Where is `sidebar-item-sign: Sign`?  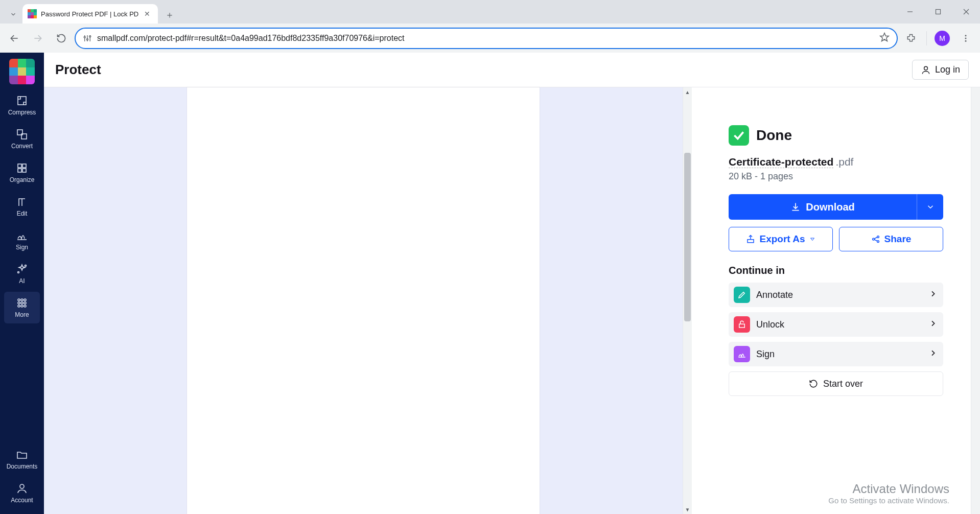
sidebar-item-sign: Sign is located at coordinates (22, 240).